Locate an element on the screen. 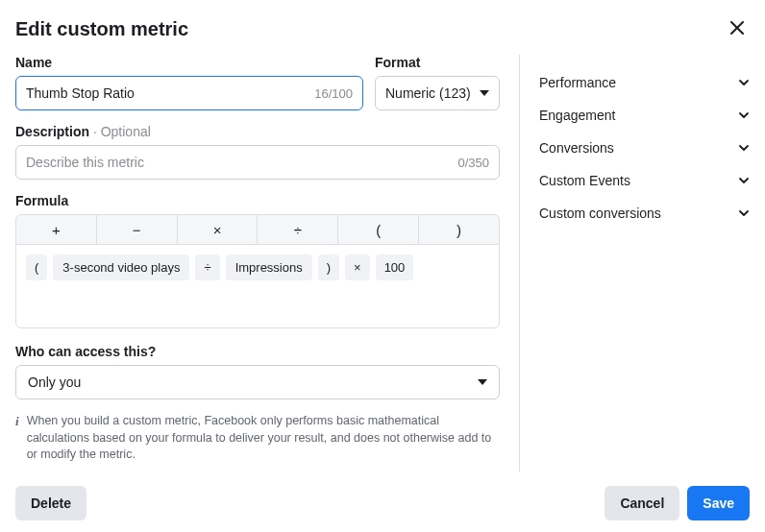  name-label: Name is located at coordinates (189, 62).